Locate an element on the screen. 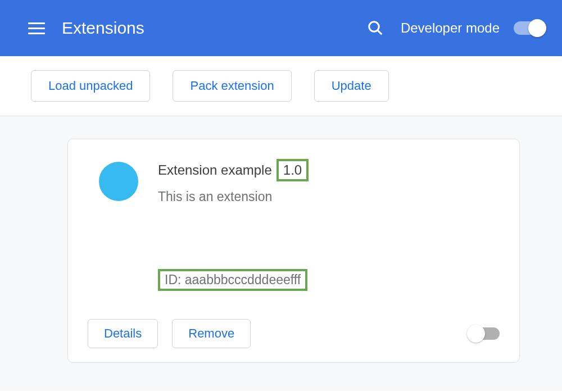  developer-mode-toggle is located at coordinates (529, 28).